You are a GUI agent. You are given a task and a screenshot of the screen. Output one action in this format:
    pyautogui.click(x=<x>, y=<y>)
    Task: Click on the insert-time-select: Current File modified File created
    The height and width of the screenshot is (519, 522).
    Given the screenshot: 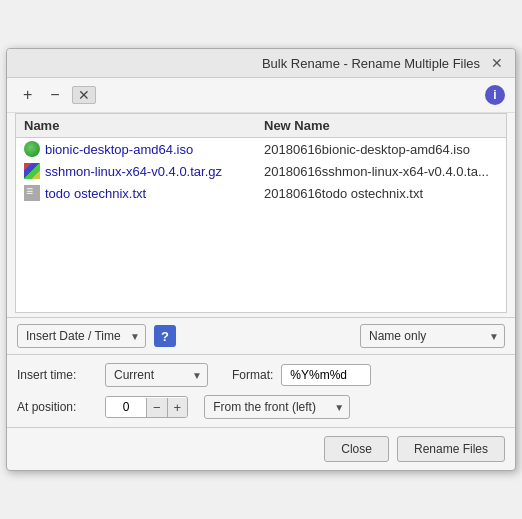 What is the action you would take?
    pyautogui.click(x=156, y=375)
    